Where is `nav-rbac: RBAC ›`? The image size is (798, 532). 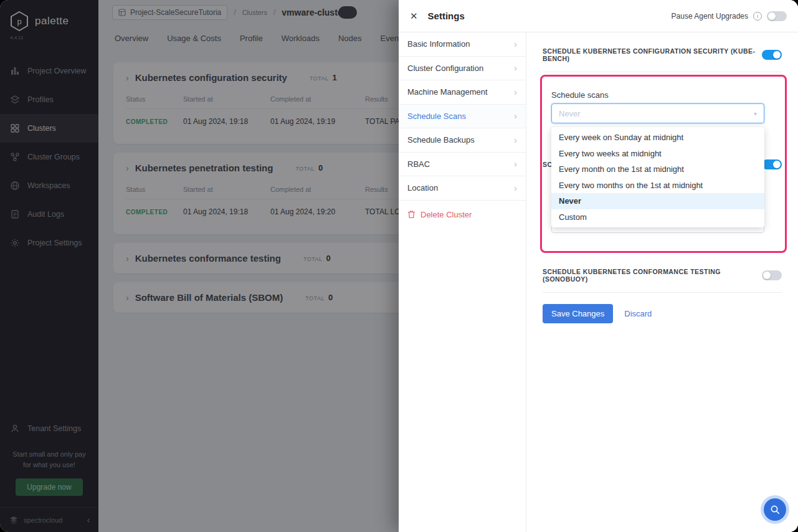 nav-rbac: RBAC › is located at coordinates (462, 164).